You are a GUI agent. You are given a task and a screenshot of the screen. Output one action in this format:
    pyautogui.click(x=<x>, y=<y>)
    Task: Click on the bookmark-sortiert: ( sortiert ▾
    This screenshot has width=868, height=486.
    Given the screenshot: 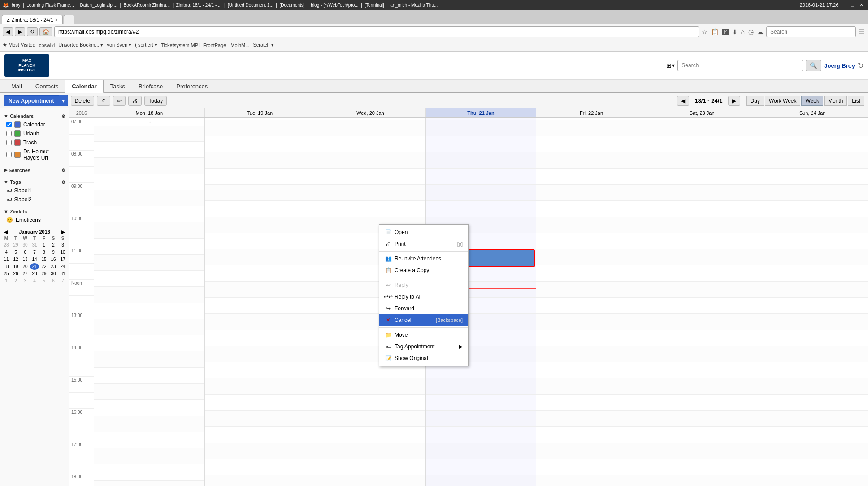 What is the action you would take?
    pyautogui.click(x=146, y=45)
    